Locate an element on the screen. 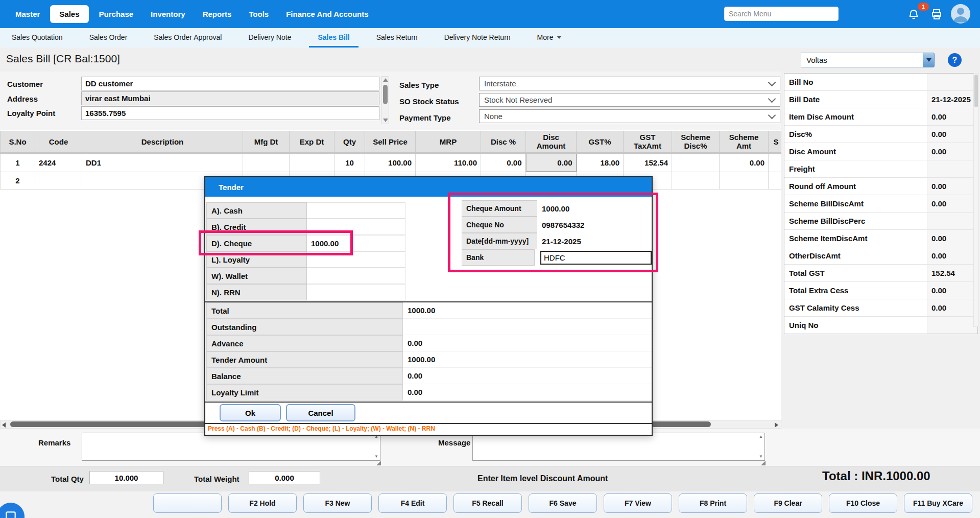  disc-percent-value: 0.00 is located at coordinates (952, 134).